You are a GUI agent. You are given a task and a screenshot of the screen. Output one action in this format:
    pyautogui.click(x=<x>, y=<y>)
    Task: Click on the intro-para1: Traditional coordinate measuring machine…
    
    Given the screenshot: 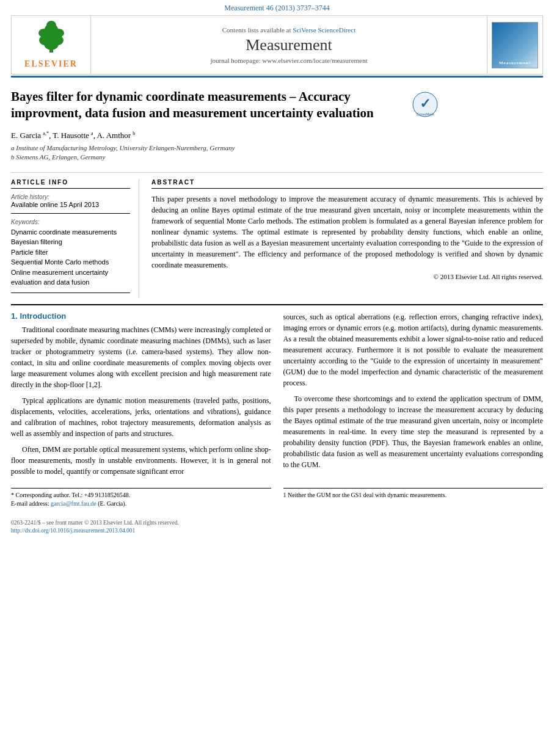 What is the action you would take?
    pyautogui.click(x=141, y=357)
    